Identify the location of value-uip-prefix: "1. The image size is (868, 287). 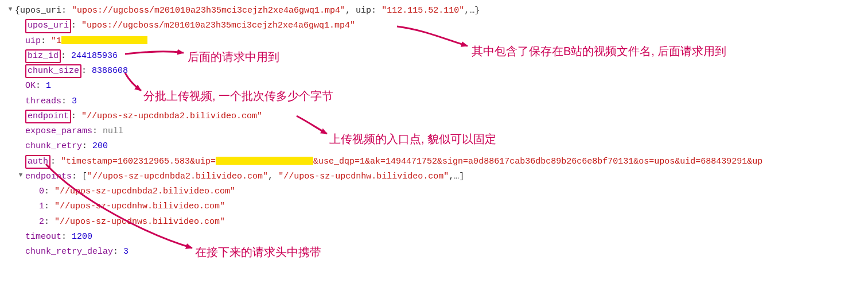
(56, 41).